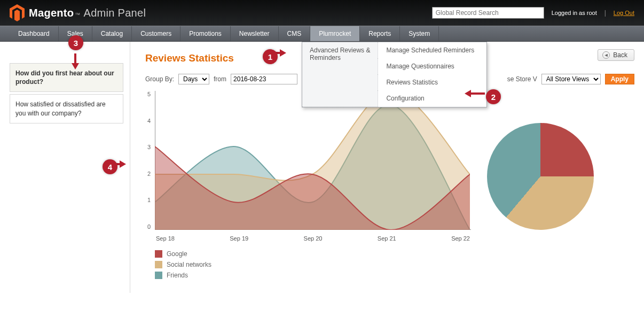 Image resolution: width=644 pixels, height=317 pixels. I want to click on y-axis-labels: 5 4 3 2 1 0, so click(149, 160).